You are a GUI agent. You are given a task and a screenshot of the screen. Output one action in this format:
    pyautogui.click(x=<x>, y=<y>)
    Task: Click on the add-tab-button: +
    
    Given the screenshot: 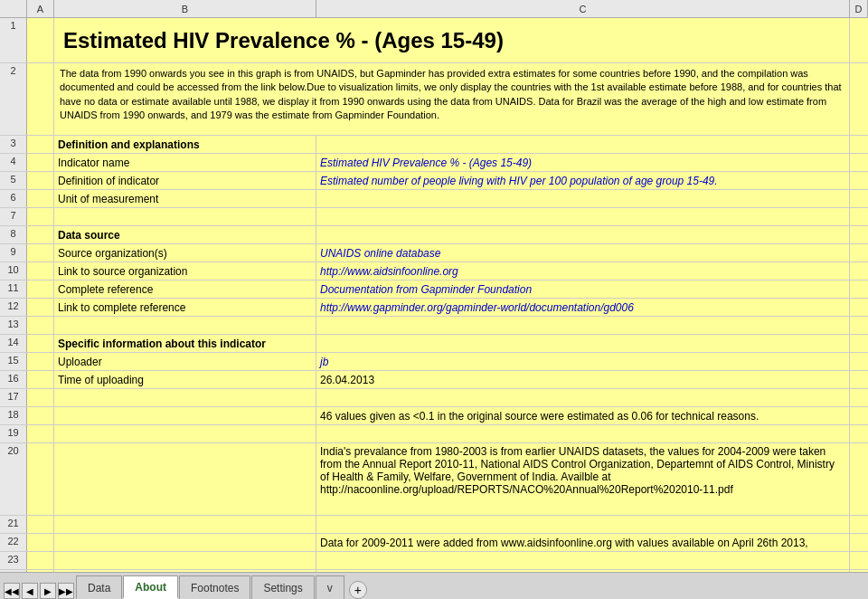 What is the action you would take?
    pyautogui.click(x=358, y=590)
    